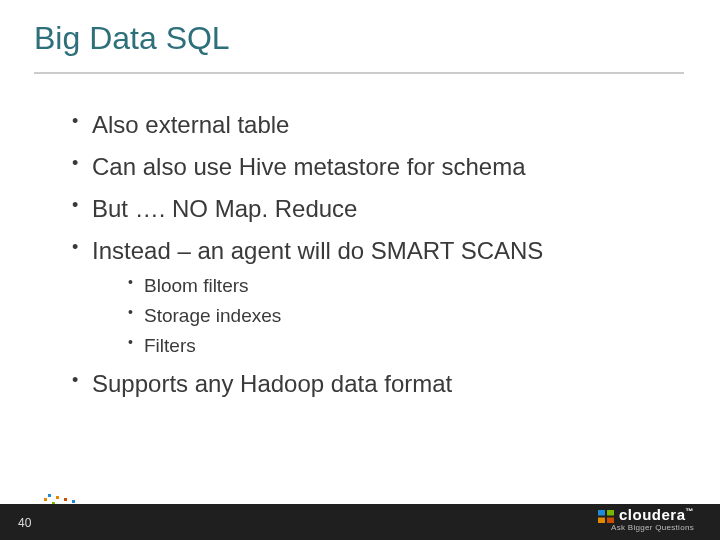 Image resolution: width=720 pixels, height=540 pixels. I want to click on bullet-text: But …. NO Map. Reduce, so click(224, 208).